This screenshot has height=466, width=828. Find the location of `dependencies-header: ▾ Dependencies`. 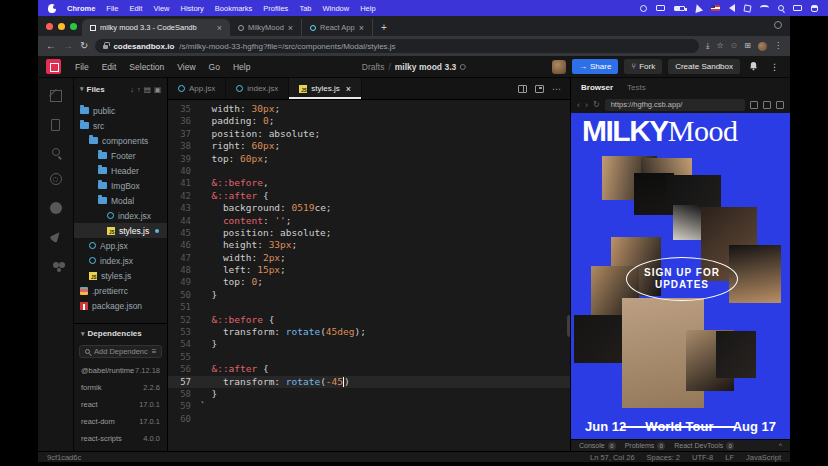

dependencies-header: ▾ Dependencies is located at coordinates (120, 333).